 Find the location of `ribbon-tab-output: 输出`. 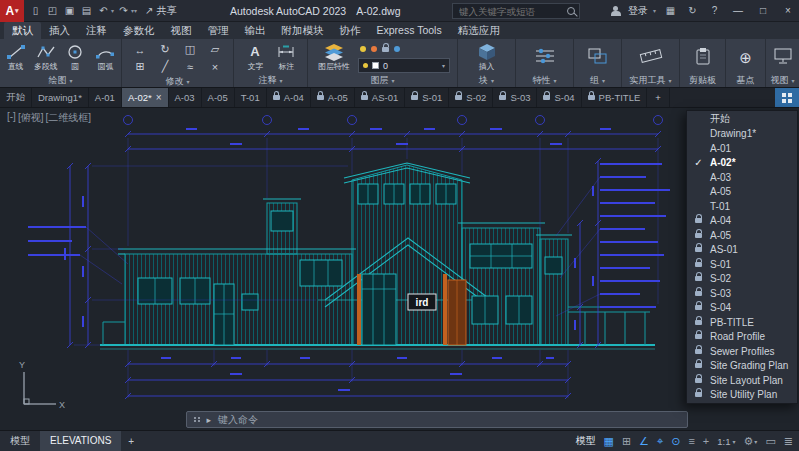

ribbon-tab-output: 输出 is located at coordinates (256, 30).